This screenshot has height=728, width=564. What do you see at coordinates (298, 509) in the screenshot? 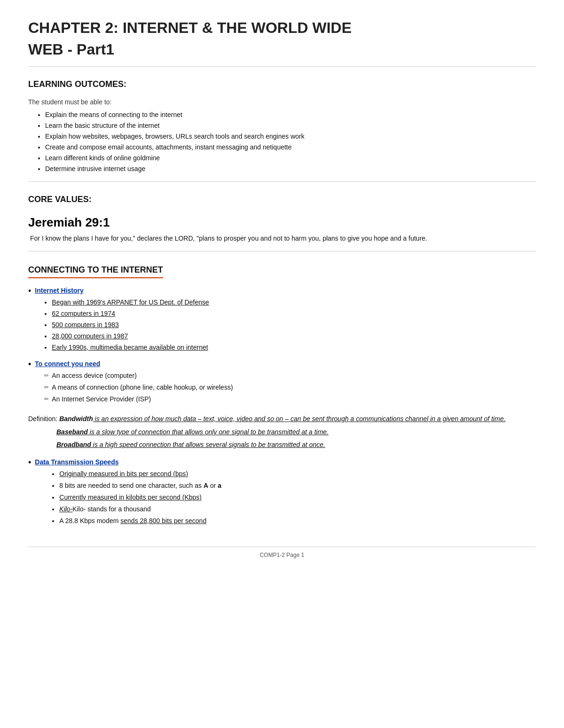
I see `data-item: Kilo-Kilo- stands for a thousand` at bounding box center [298, 509].